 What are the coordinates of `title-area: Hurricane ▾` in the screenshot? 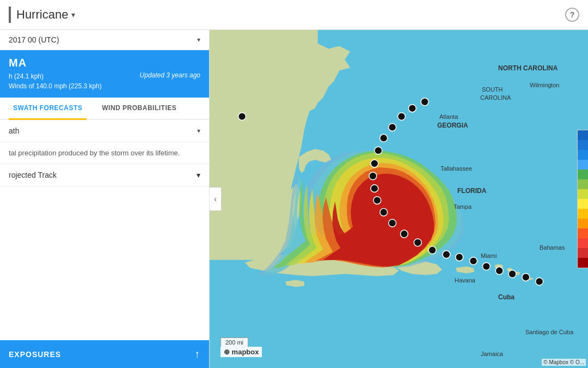 It's located at (46, 15).